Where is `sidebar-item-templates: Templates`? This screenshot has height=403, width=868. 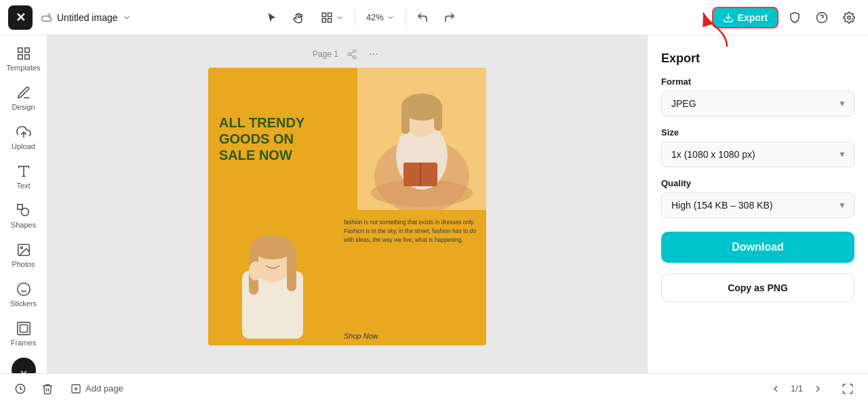
sidebar-item-templates: Templates is located at coordinates (24, 59).